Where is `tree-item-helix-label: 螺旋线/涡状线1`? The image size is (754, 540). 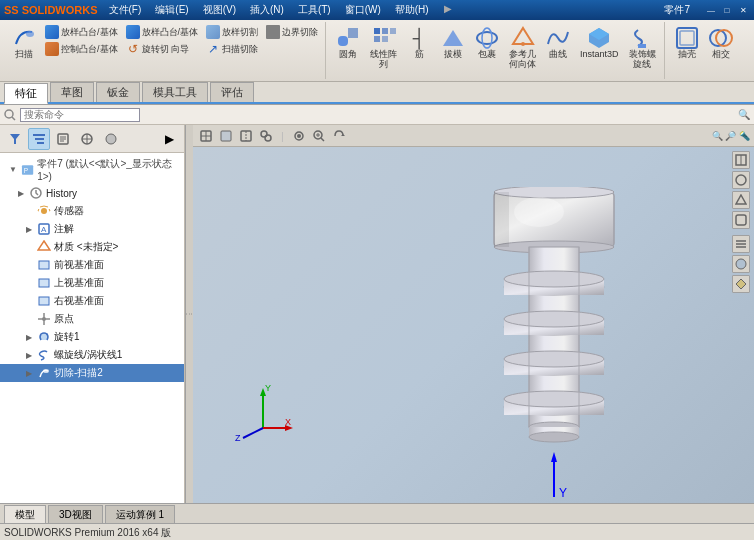
tree-item-helix-label: 螺旋线/涡状线1 is located at coordinates (88, 355).